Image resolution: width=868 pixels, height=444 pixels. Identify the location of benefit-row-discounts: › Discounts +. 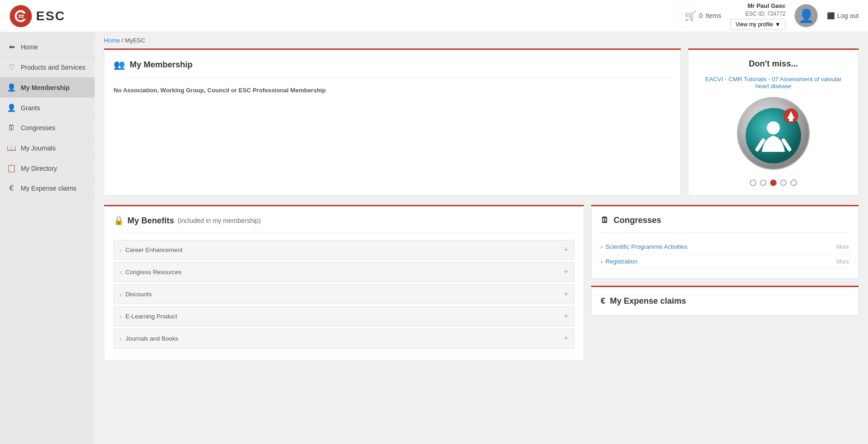
(344, 294).